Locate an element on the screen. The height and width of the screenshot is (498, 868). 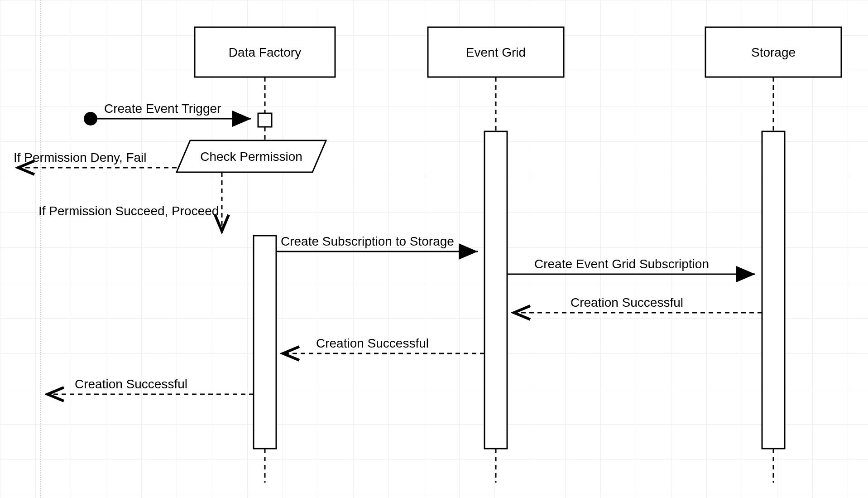
activation-event-grid is located at coordinates (496, 290).